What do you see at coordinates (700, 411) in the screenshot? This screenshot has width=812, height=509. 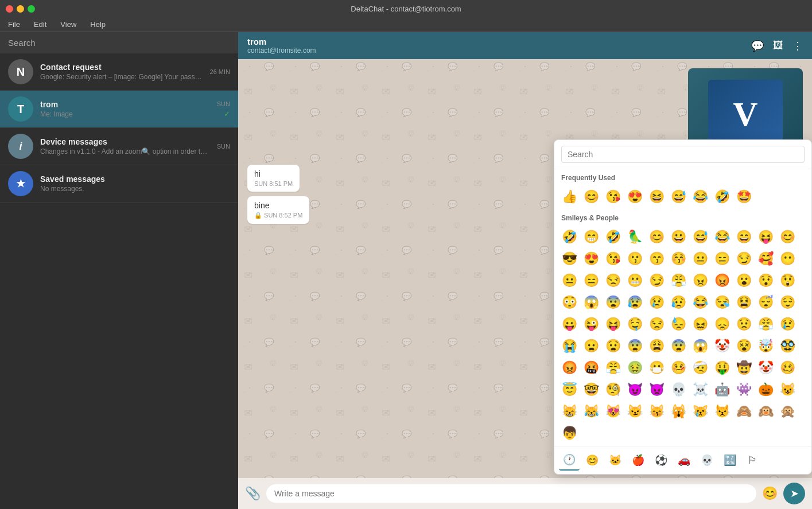 I see `emoji-s95: 😿` at bounding box center [700, 411].